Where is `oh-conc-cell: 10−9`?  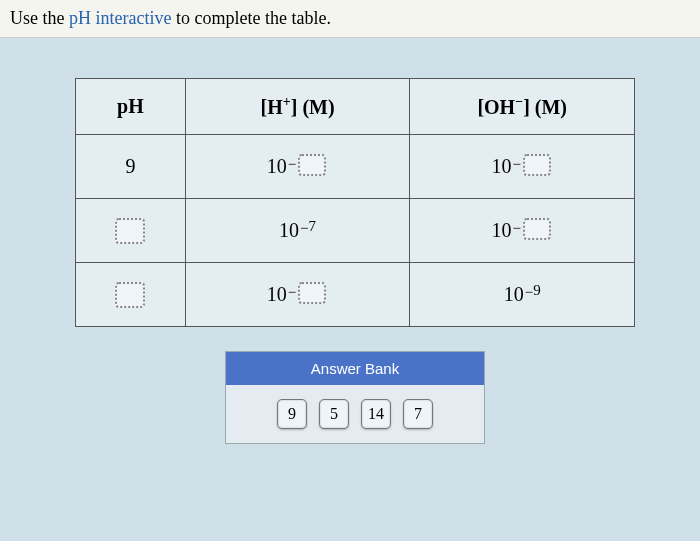
oh-conc-cell: 10−9 is located at coordinates (522, 295).